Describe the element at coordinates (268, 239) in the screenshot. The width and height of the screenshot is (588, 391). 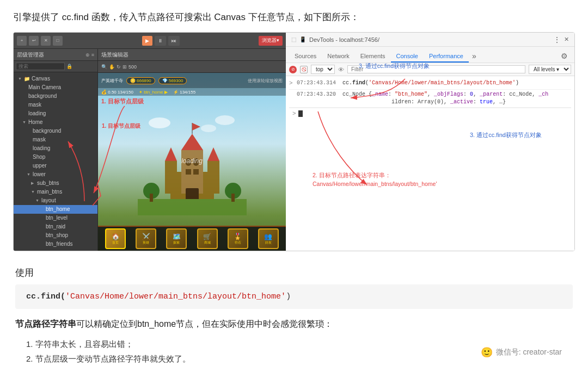
I see `game-btn-friend: 👥 好友` at that location.